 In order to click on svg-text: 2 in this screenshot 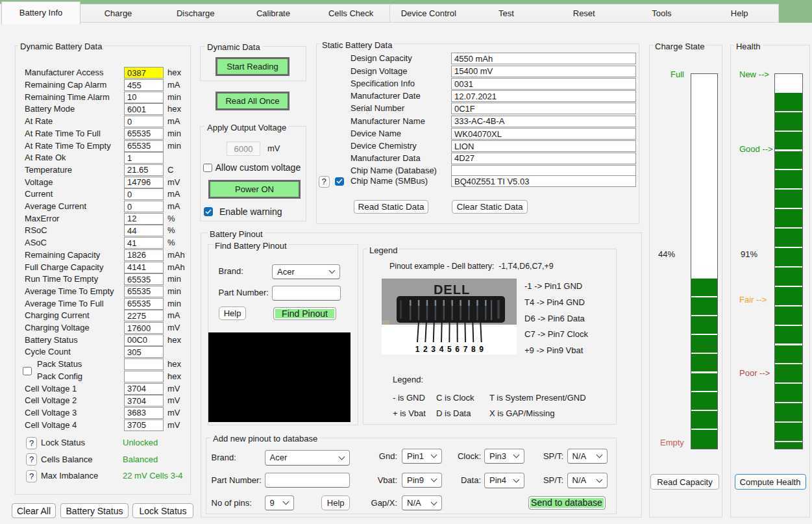, I will do `click(426, 349)`.